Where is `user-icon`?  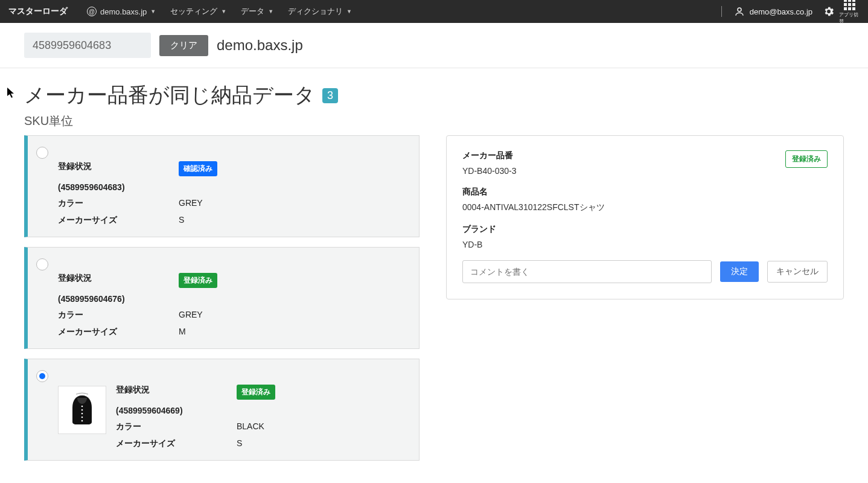 user-icon is located at coordinates (739, 11).